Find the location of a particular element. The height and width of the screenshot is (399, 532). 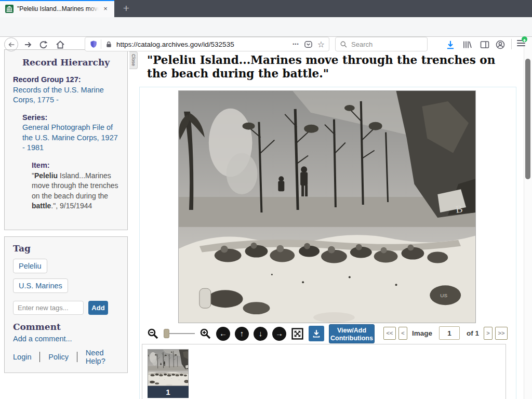

sidebar-close-tab: Close is located at coordinates (134, 60).